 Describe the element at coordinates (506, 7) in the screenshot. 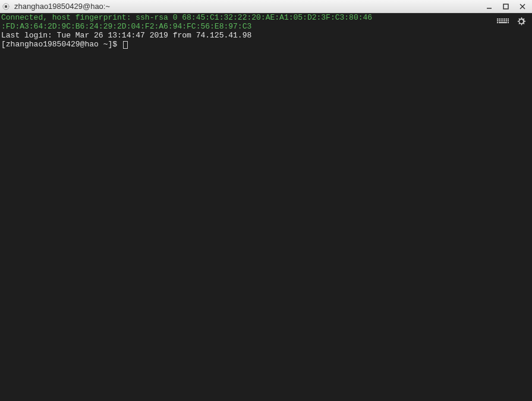

I see `maximize-button` at that location.